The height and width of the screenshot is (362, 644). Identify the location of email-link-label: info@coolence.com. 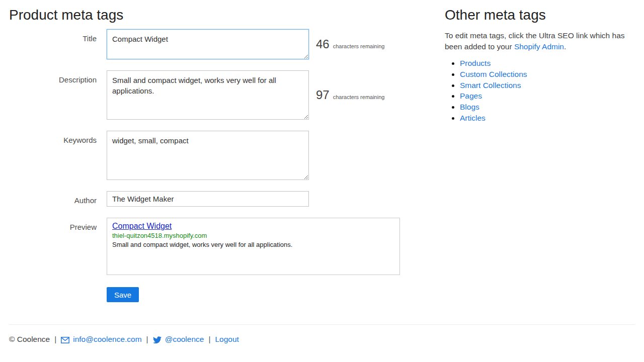
(107, 339).